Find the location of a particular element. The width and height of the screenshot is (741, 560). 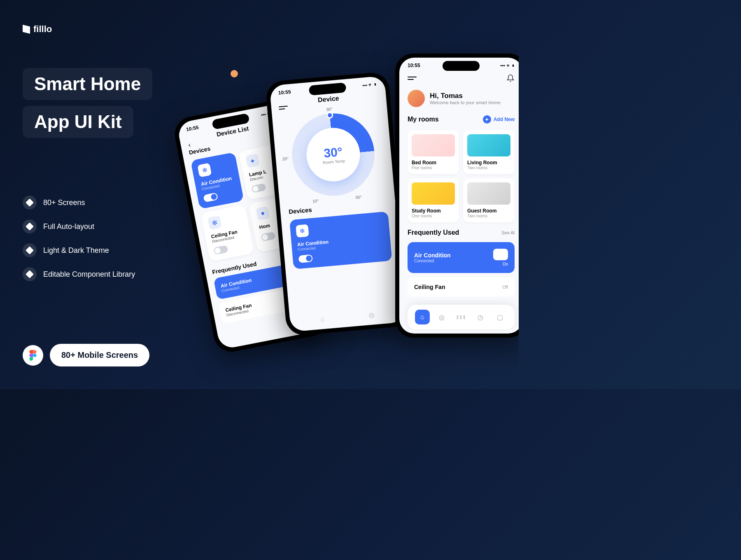

headline: Smart Home App UI Kit is located at coordinates (87, 106).